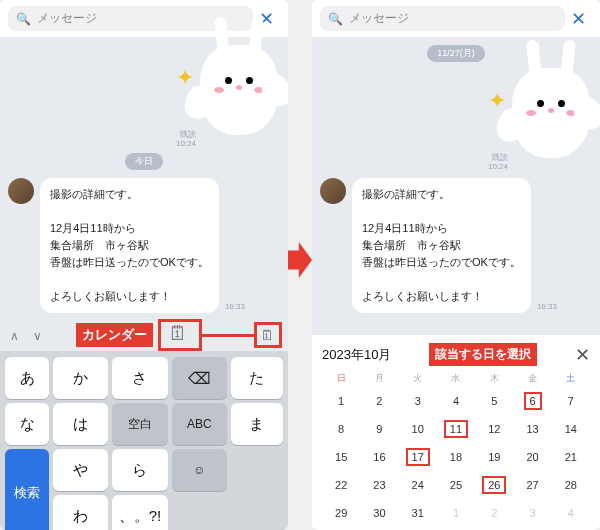 The height and width of the screenshot is (530, 600). I want to click on key-0-4: ⌫, so click(200, 378).